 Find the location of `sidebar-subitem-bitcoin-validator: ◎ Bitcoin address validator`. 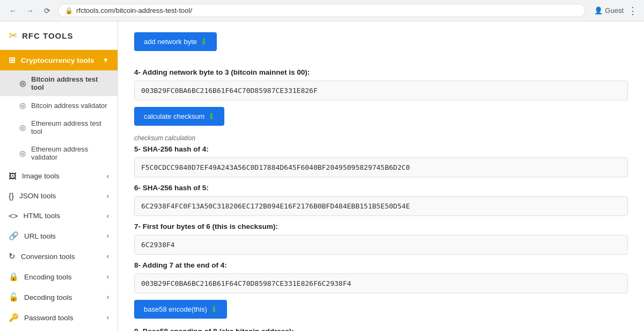

sidebar-subitem-bitcoin-validator: ◎ Bitcoin address validator is located at coordinates (59, 105).